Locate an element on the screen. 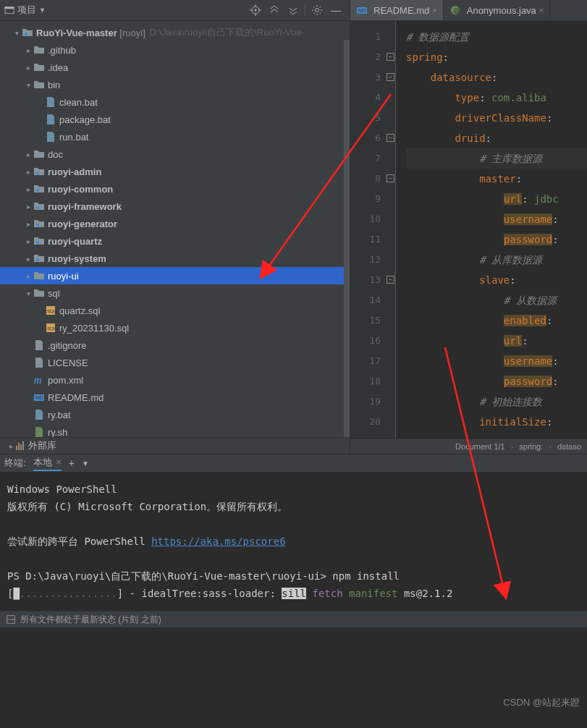 The height and width of the screenshot is (728, 587). tree-item-run.bat: ▸run.bat is located at coordinates (175, 137).